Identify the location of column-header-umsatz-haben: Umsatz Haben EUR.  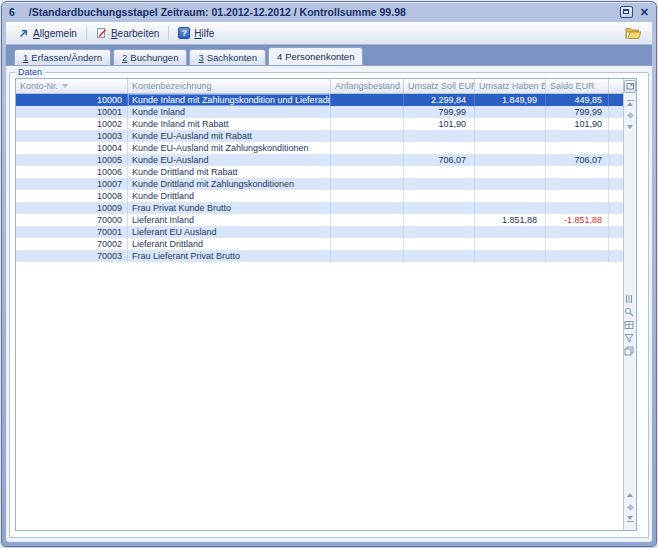
(510, 86).